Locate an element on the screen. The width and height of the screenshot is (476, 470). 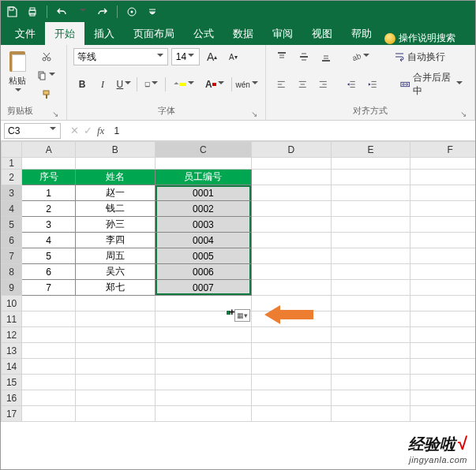
cell: 7 is located at coordinates (49, 288).